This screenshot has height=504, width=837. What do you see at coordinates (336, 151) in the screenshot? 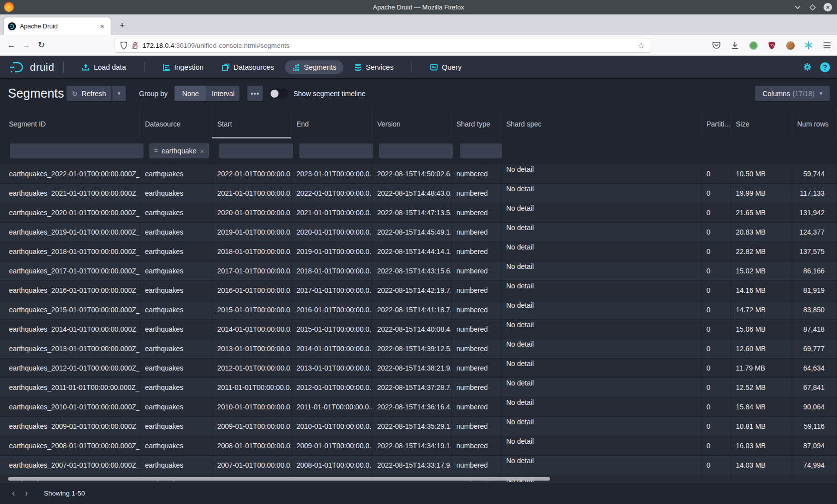
I see `filter-end-input` at bounding box center [336, 151].